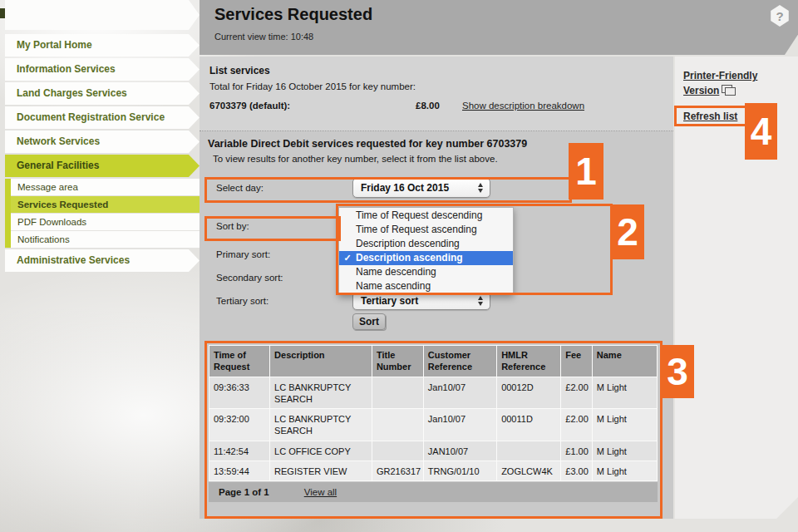 This screenshot has width=798, height=532. What do you see at coordinates (461, 361) in the screenshot?
I see `column-header-customer-reference: Customer Reference` at bounding box center [461, 361].